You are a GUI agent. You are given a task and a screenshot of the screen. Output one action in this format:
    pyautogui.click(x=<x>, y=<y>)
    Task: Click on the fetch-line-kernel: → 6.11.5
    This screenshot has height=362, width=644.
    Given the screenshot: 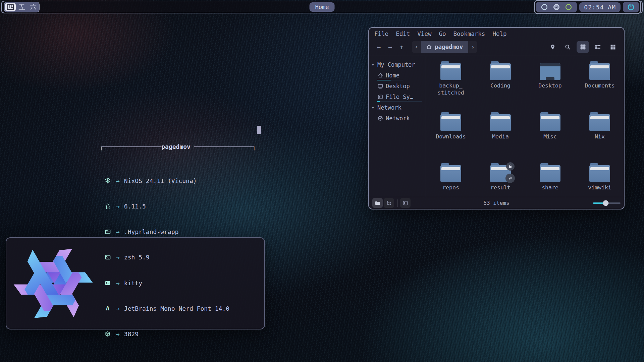 What is the action you would take?
    pyautogui.click(x=180, y=206)
    